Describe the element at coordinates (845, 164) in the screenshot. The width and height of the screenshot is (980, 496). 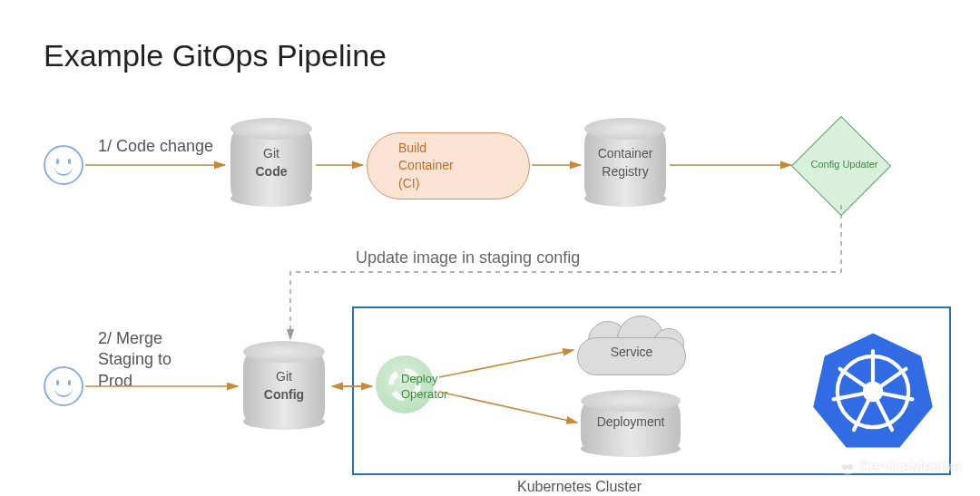
I see `diamond-label: Config Updater` at that location.